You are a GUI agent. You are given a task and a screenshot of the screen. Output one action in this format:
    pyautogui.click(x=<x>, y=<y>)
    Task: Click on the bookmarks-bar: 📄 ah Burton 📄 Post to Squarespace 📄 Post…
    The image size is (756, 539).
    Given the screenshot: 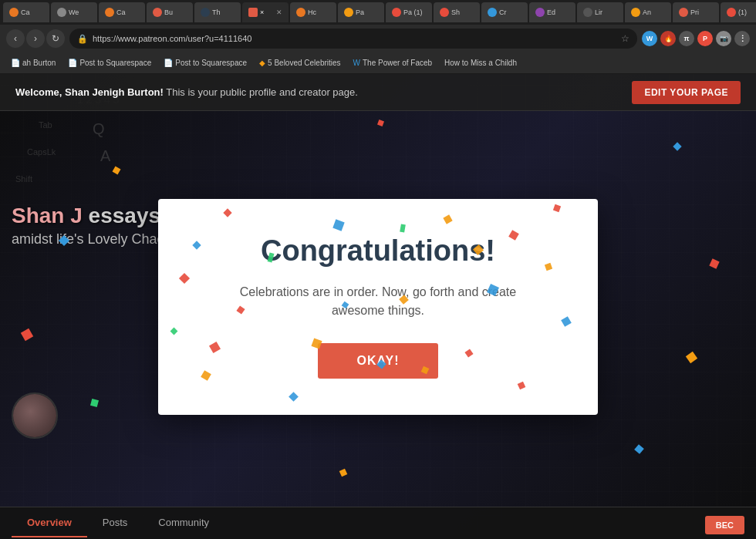 What is the action you would take?
    pyautogui.click(x=378, y=63)
    